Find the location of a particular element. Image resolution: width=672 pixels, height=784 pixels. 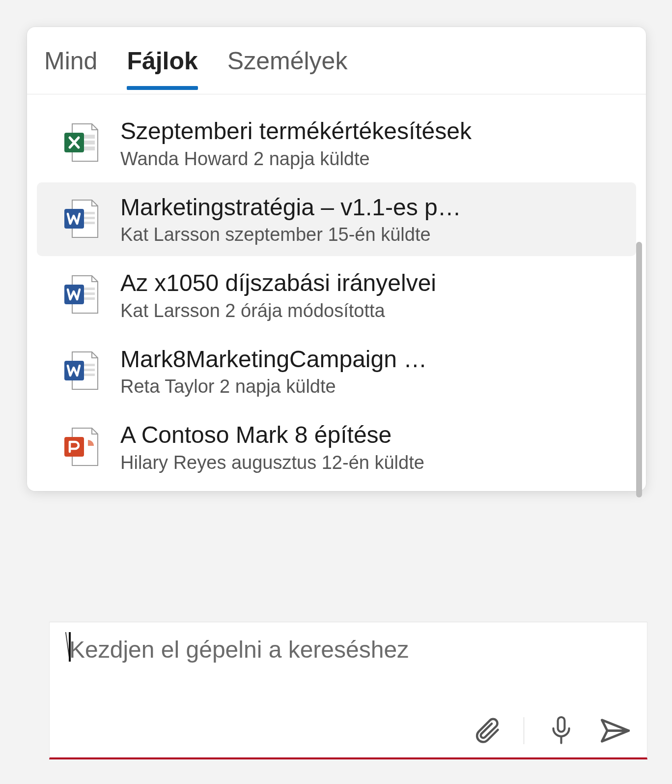

file-row: A Contoso Mark 8 építéseHilary Reyes aug… is located at coordinates (336, 447).